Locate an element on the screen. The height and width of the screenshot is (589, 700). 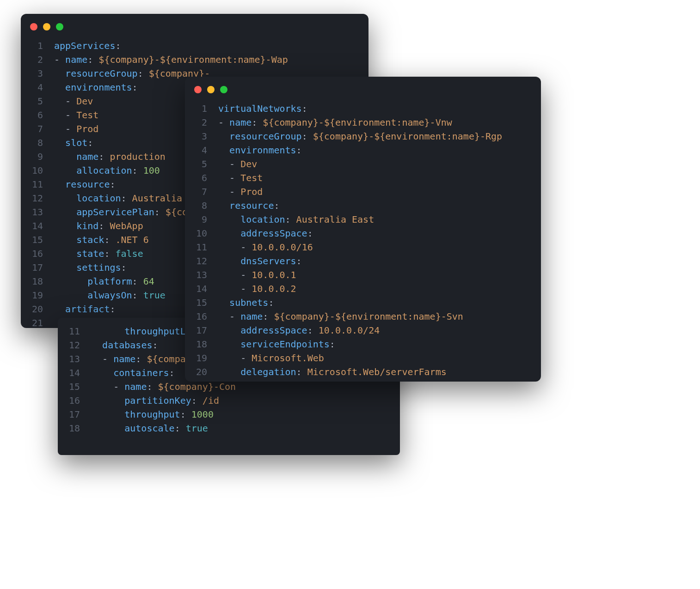
line-number: 5 is located at coordinates (37, 101).